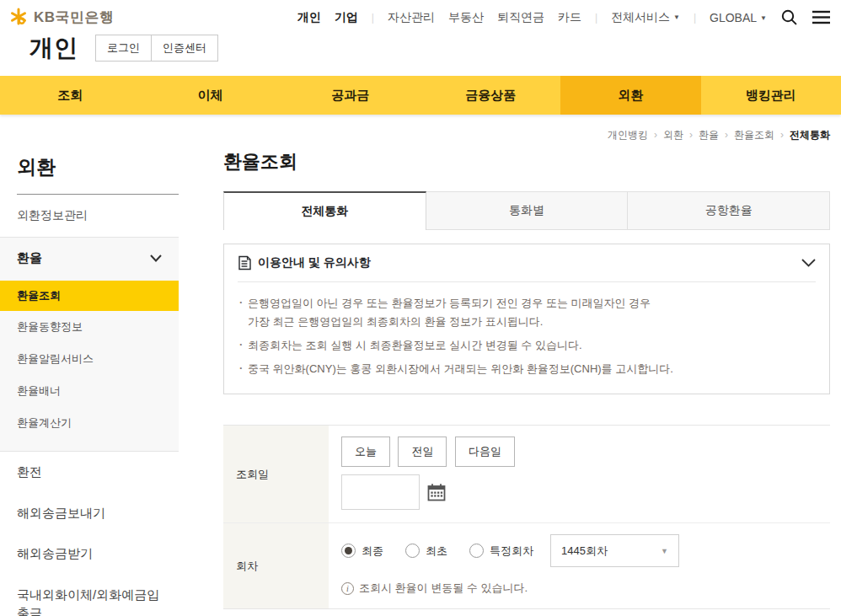 The width and height of the screenshot is (841, 616). I want to click on login-button: 로그인, so click(123, 48).